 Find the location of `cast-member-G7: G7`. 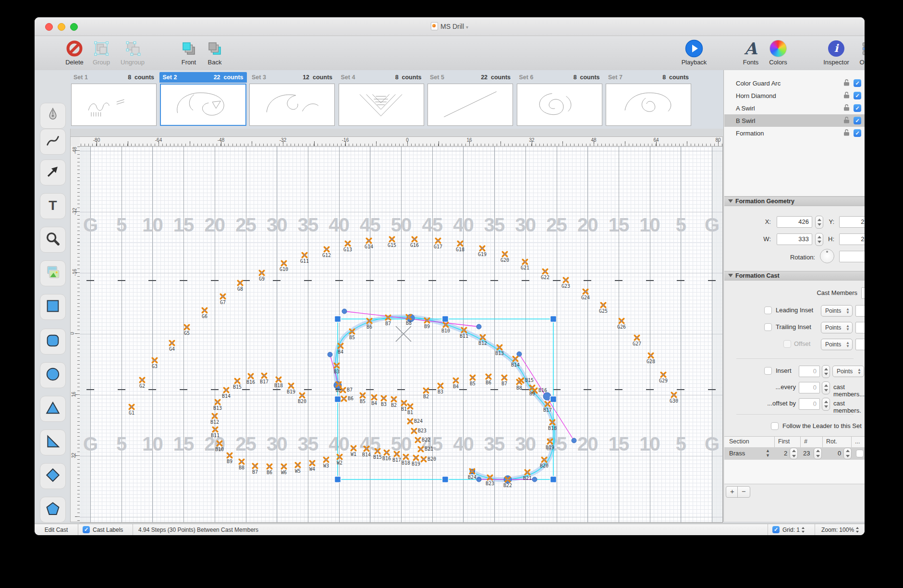

cast-member-G7: G7 is located at coordinates (223, 296).